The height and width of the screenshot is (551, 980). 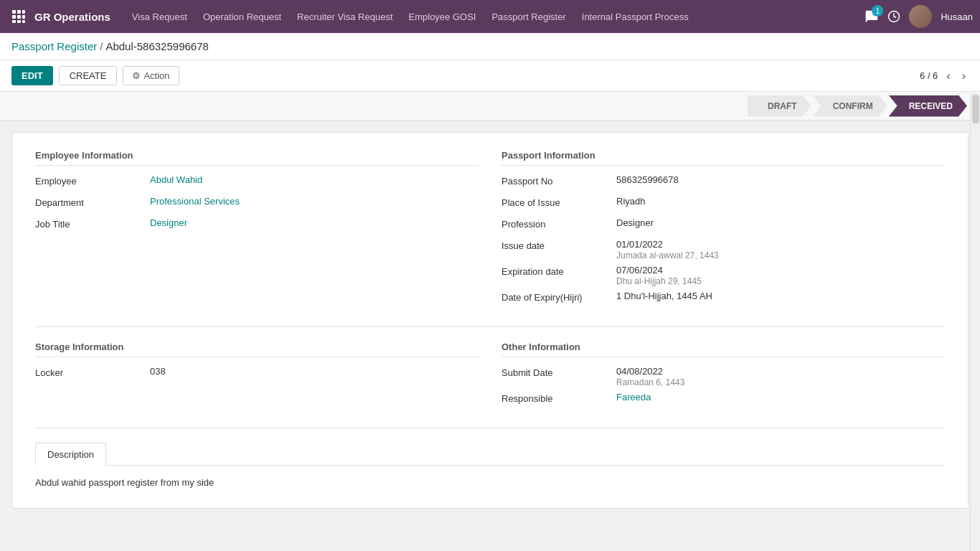 What do you see at coordinates (723, 158) in the screenshot?
I see `passport-section-title: Passport Information` at bounding box center [723, 158].